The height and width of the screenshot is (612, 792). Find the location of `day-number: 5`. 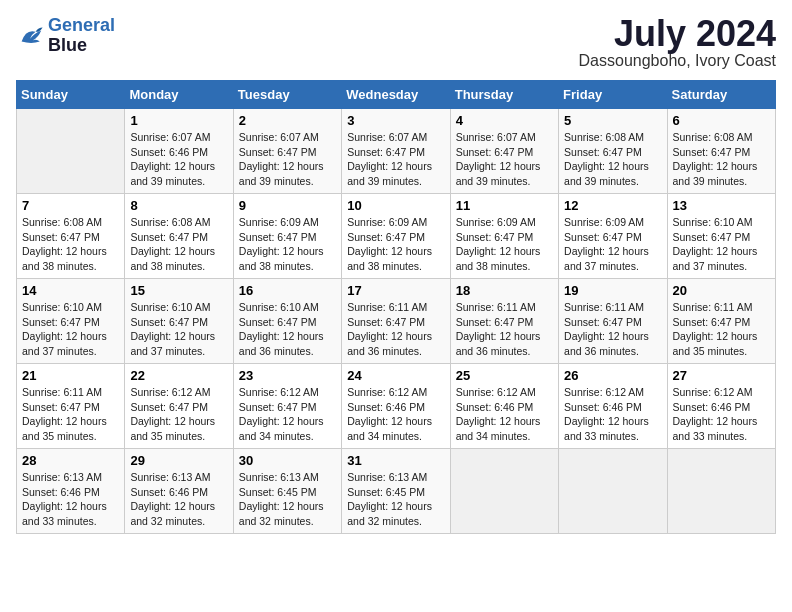

day-number: 5 is located at coordinates (612, 120).